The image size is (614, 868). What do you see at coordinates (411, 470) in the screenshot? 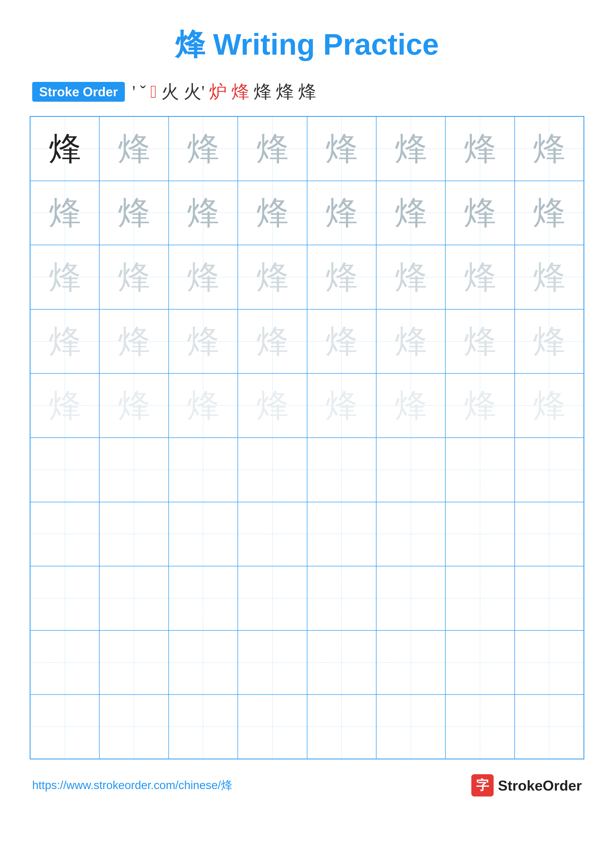
I see `grid-cell-r6c6` at bounding box center [411, 470].